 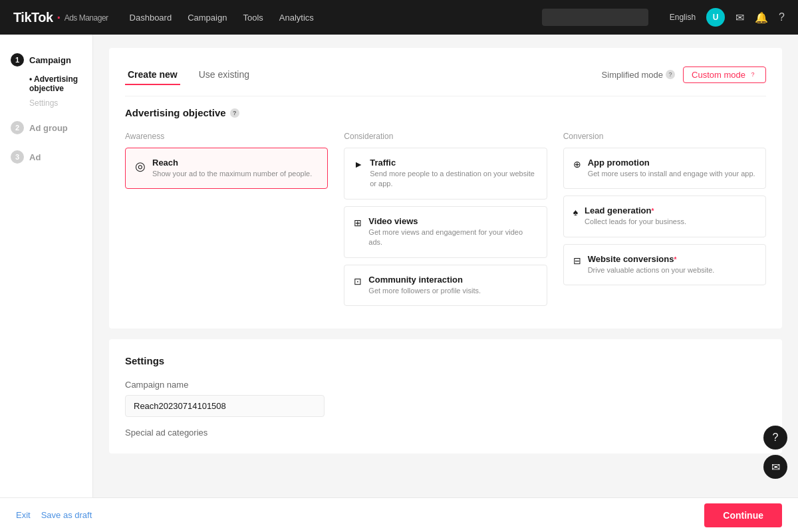 What do you see at coordinates (743, 515) in the screenshot?
I see `continue-button: Continue` at bounding box center [743, 515].